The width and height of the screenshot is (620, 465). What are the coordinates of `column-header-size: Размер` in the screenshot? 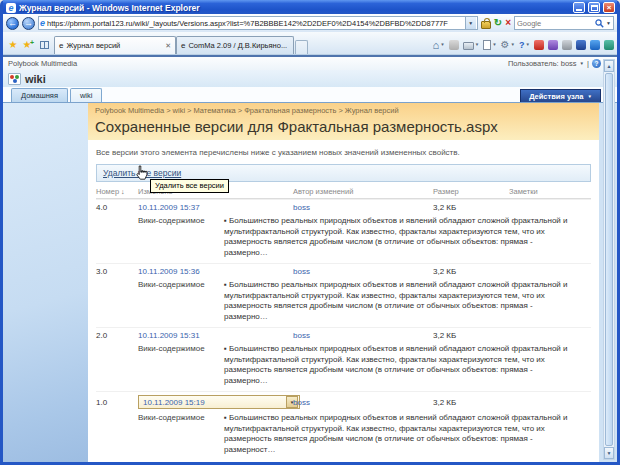 It's located at (471, 192).